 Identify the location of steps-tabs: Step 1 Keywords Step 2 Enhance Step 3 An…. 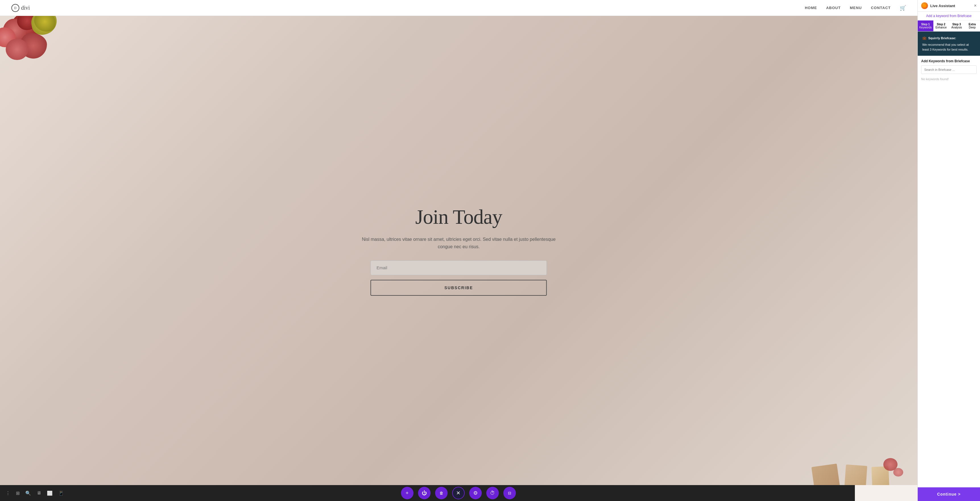
(949, 26).